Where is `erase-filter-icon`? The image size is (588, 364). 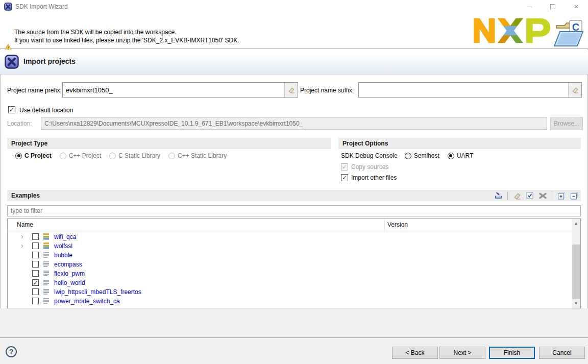 erase-filter-icon is located at coordinates (517, 196).